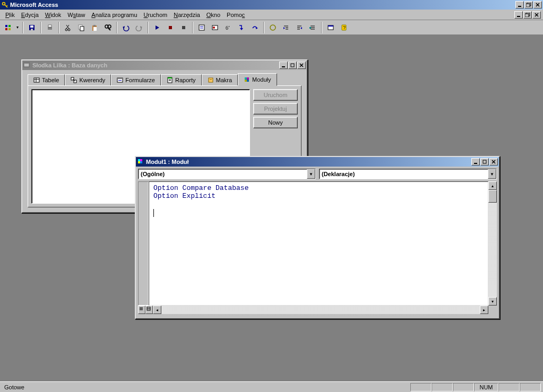 The image size is (543, 392). Describe the element at coordinates (187, 15) in the screenshot. I see `menu-narzedzia: Narzędzia` at that location.